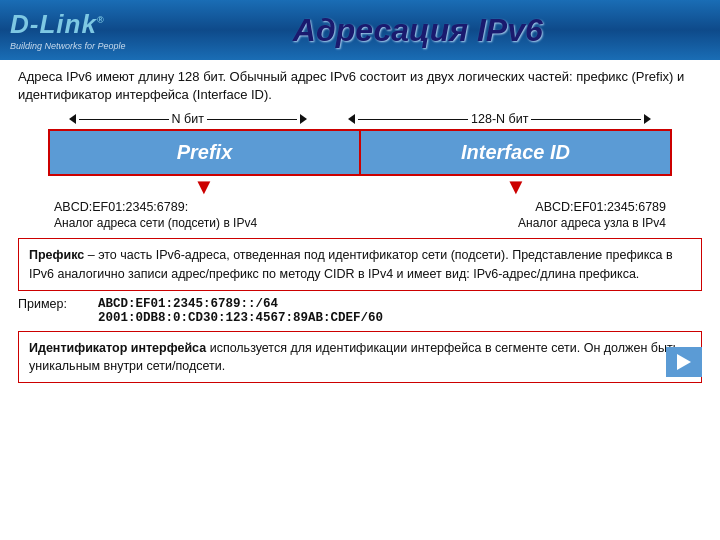 This screenshot has height=540, width=720. I want to click on analog-prefix-label: Аналог адреса сети (подсети) в IPv4, so click(156, 223).